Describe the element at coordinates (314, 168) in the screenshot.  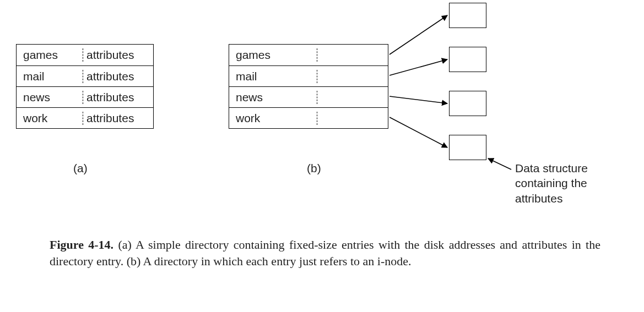
I see `subfigure-label-b: (b)` at that location.